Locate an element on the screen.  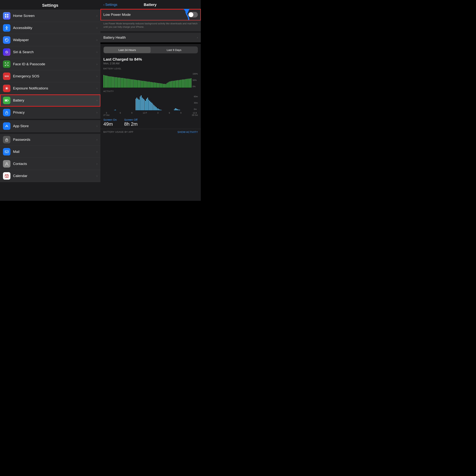
settings-item-appstore: App Store› is located at coordinates (50, 126).